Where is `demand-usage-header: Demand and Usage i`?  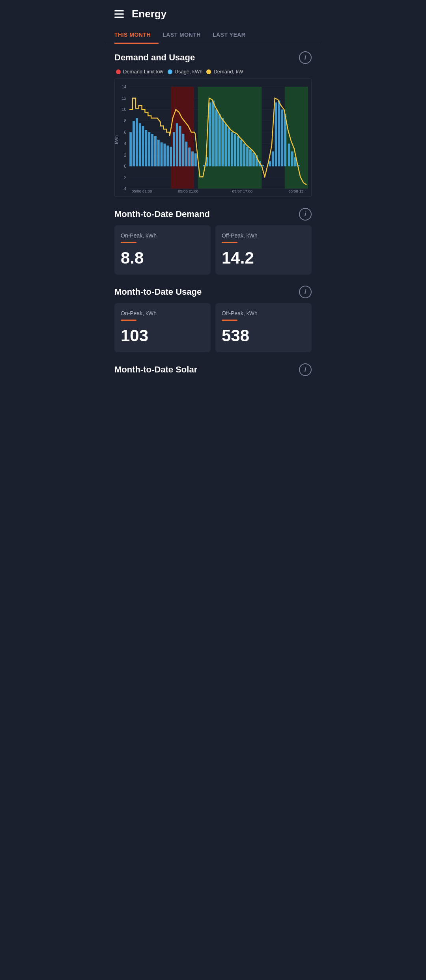 demand-usage-header: Demand and Usage i is located at coordinates (213, 58).